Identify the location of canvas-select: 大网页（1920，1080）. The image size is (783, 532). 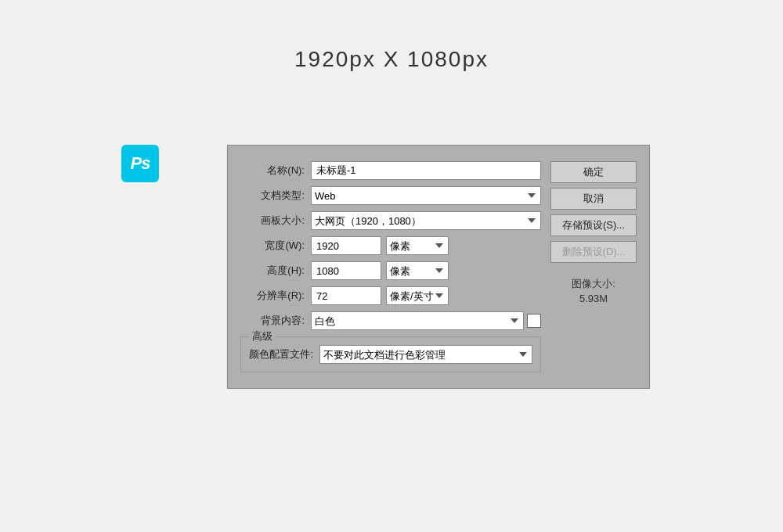
(426, 221).